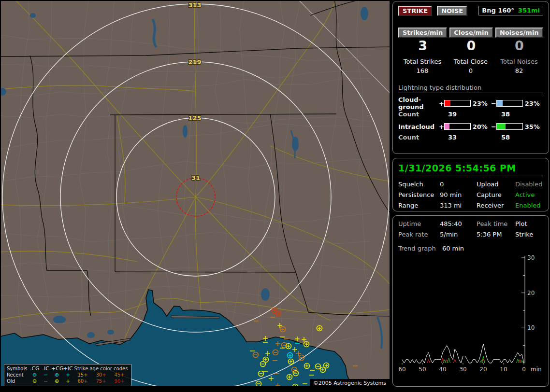  What do you see at coordinates (415, 11) in the screenshot?
I see `strike-button: STRIKE` at bounding box center [415, 11].